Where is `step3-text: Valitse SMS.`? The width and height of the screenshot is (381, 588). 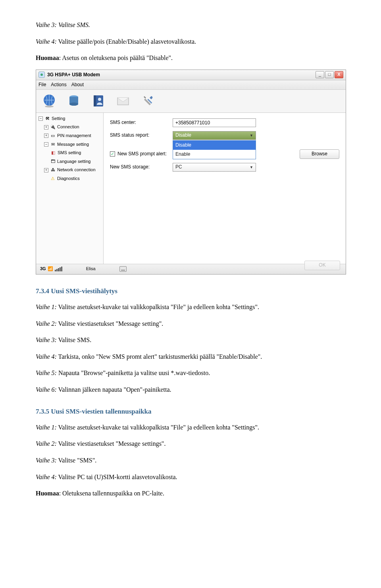 step3-text: Valitse SMS. is located at coordinates (73, 25).